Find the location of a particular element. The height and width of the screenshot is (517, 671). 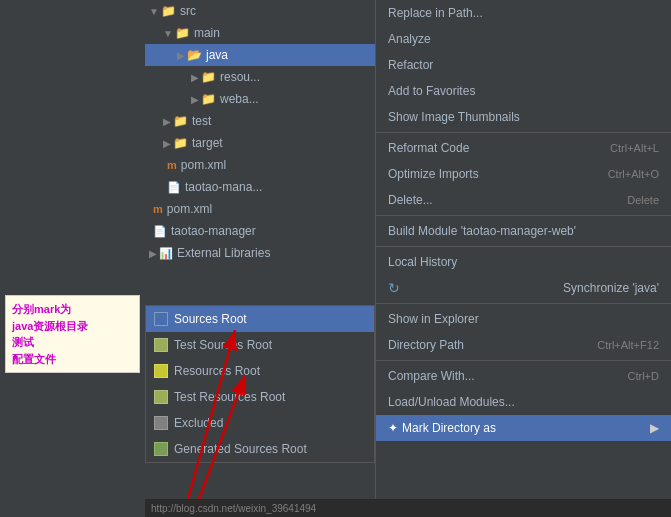

tree-item-java: ▶ 📂 java is located at coordinates (260, 55).